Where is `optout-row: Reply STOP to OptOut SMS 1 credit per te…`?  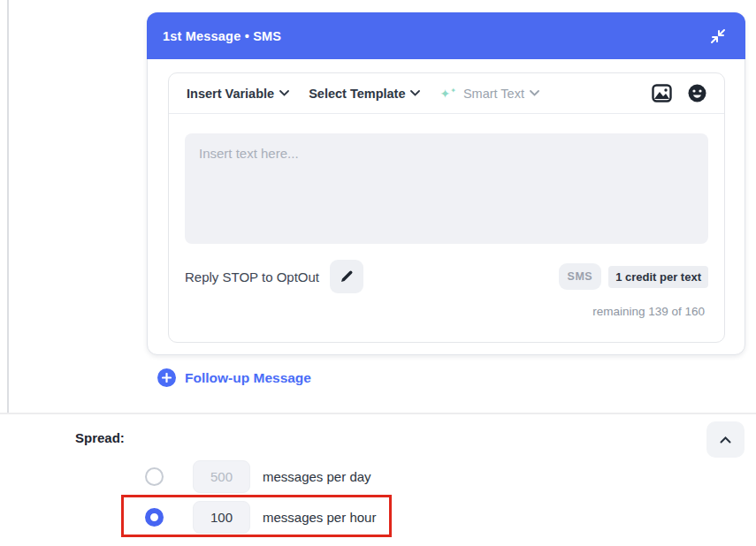
optout-row: Reply STOP to OptOut SMS 1 credit per te… is located at coordinates (447, 277).